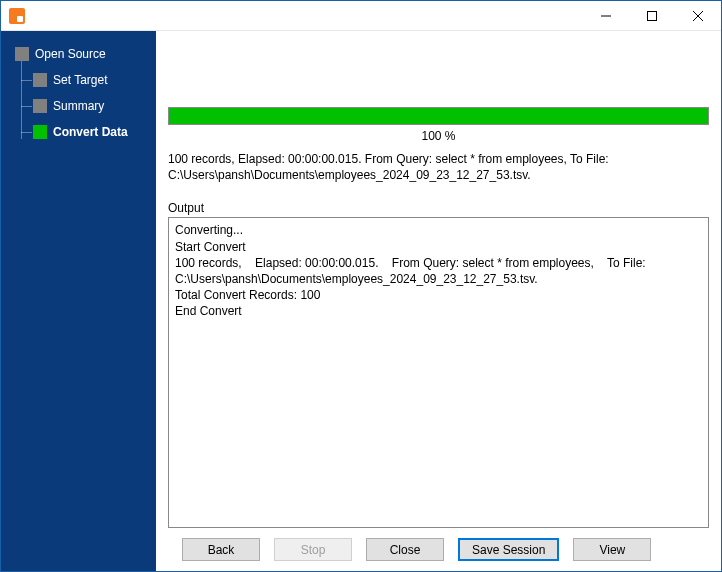  What do you see at coordinates (361, 16) in the screenshot?
I see `titlebar` at bounding box center [361, 16].